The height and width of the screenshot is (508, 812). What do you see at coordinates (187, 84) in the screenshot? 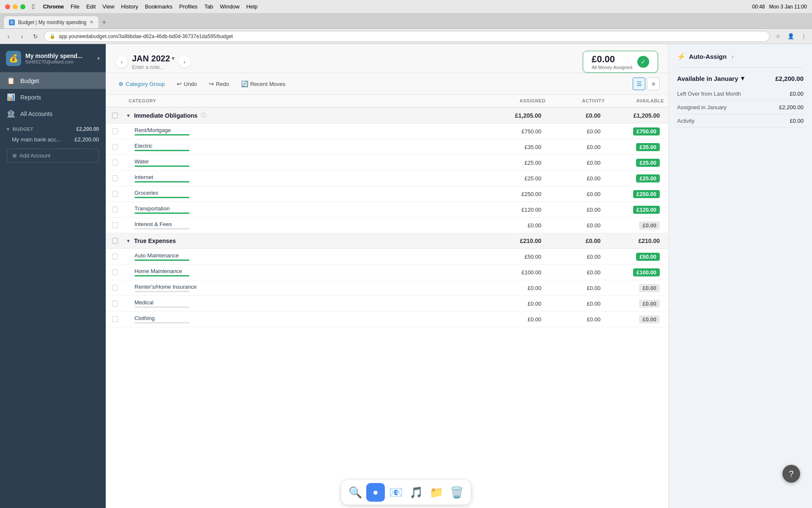
I see `undo-button: ↩ Undo` at bounding box center [187, 84].